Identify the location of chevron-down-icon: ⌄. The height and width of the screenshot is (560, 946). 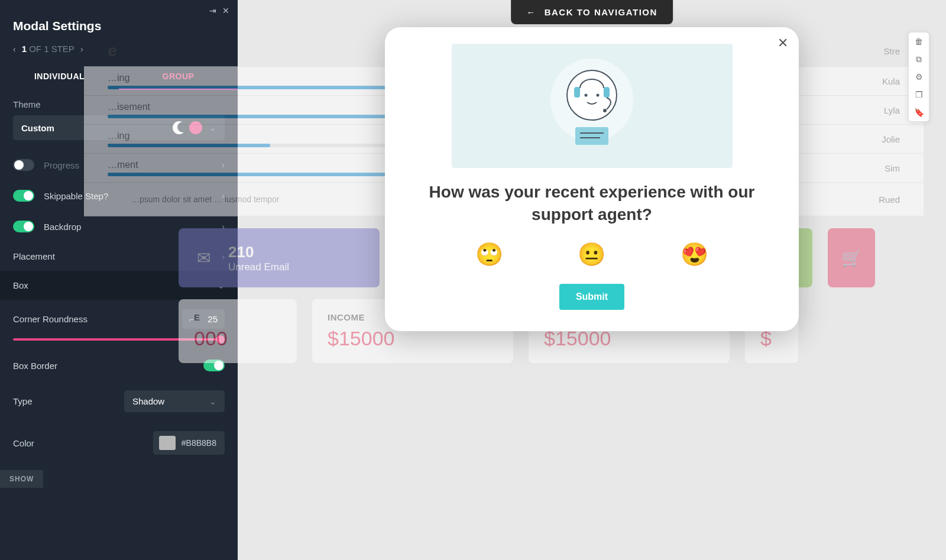
(213, 402).